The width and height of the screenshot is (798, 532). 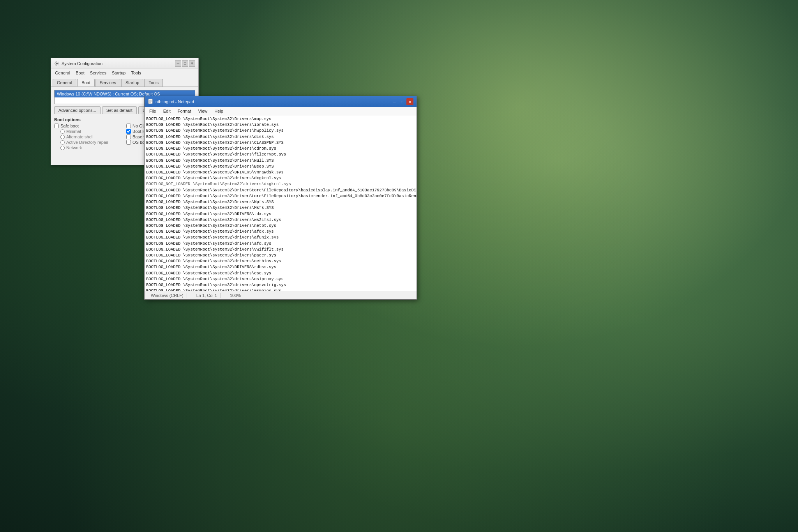 What do you see at coordinates (132, 83) in the screenshot?
I see `tab-startup: Startup` at bounding box center [132, 83].